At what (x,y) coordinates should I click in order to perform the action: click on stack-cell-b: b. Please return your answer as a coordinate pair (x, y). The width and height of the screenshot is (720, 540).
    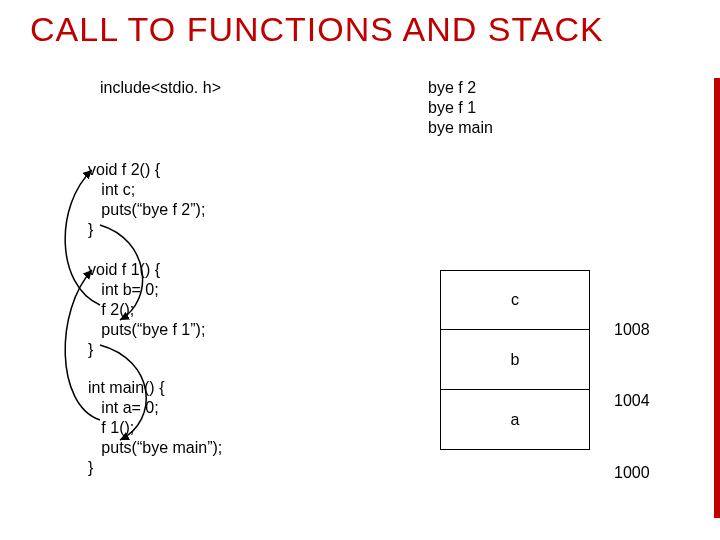
    Looking at the image, I should click on (515, 360).